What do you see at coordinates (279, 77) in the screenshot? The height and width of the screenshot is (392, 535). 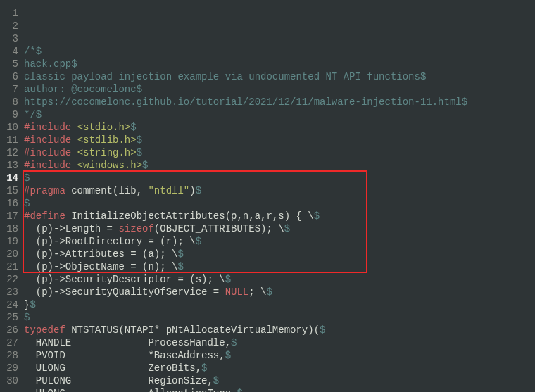 I see `code-line: classic payload injection example via un…` at bounding box center [279, 77].